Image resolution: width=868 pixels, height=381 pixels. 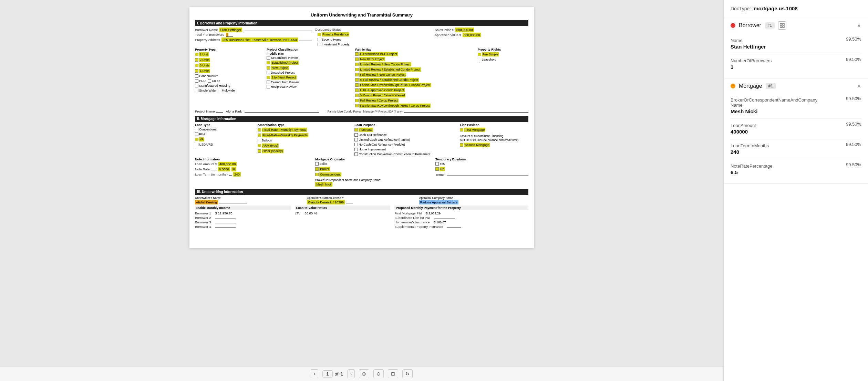 I want to click on document-toolbar: ‹ 1 of 1 › ⊕ ⊖ ⊡ ↻, so click(x=362, y=374).